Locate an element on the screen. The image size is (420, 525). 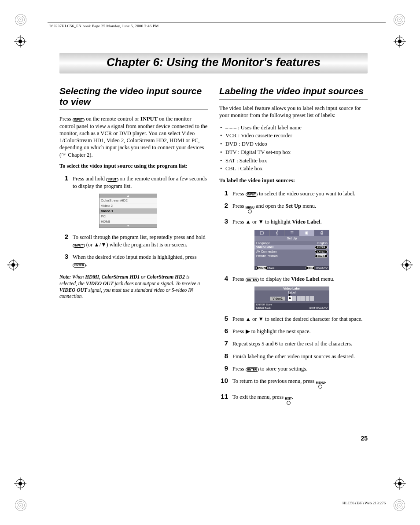
label-menu-char-boxes: ▲▼ A is located at coordinates (301, 298).